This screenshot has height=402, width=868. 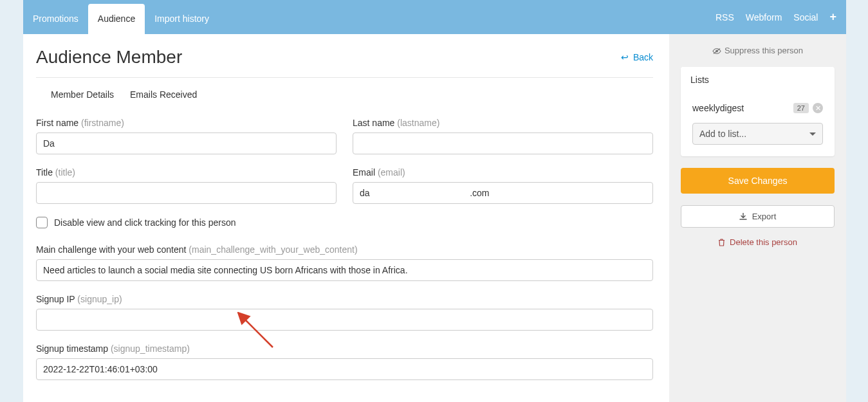 I want to click on group-email: Email (email), so click(x=503, y=185).